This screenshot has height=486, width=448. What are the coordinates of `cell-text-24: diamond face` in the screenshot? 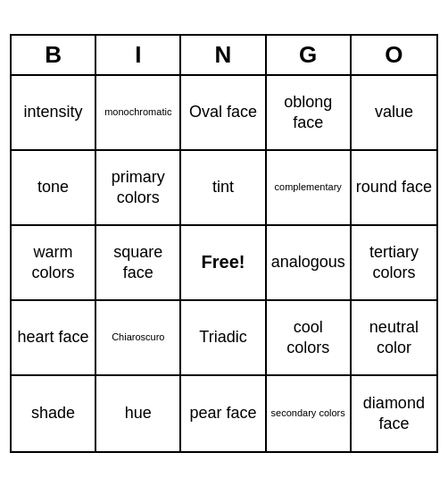 It's located at (394, 413).